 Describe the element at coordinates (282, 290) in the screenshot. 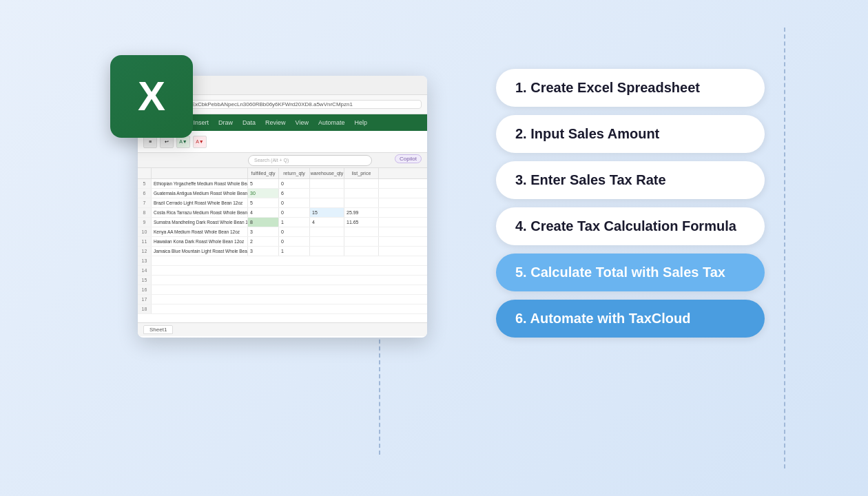

I see `table-row-empty-16: 16` at that location.